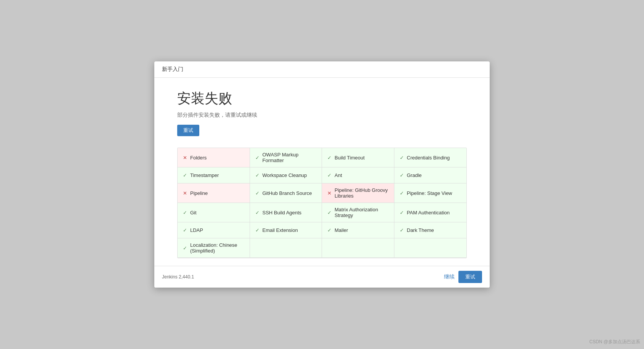 This screenshot has width=644, height=349. I want to click on retry-button-footer: 重试, so click(470, 277).